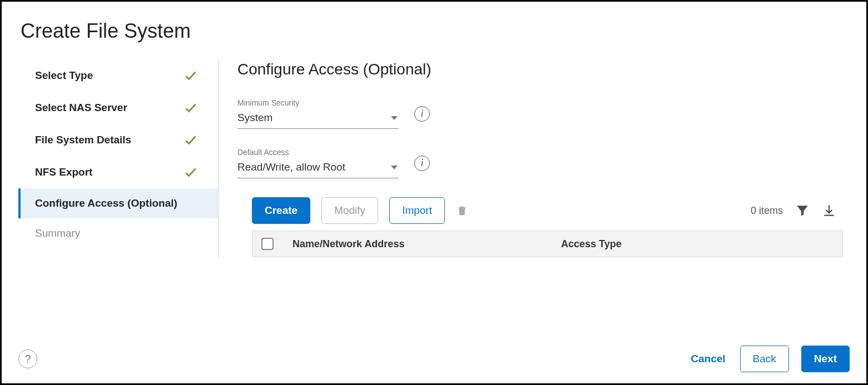  Describe the element at coordinates (83, 140) in the screenshot. I see `step-label: File System Details` at that location.